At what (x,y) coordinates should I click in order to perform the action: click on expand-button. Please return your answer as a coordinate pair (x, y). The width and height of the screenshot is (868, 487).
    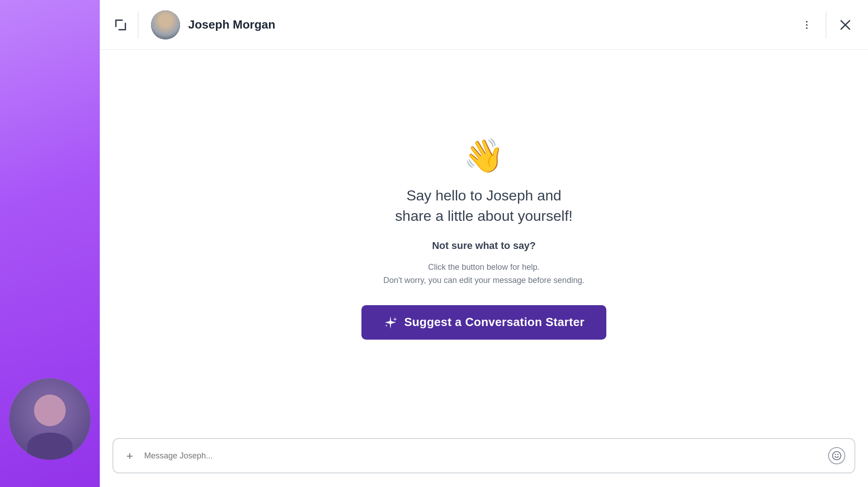
    Looking at the image, I should click on (121, 25).